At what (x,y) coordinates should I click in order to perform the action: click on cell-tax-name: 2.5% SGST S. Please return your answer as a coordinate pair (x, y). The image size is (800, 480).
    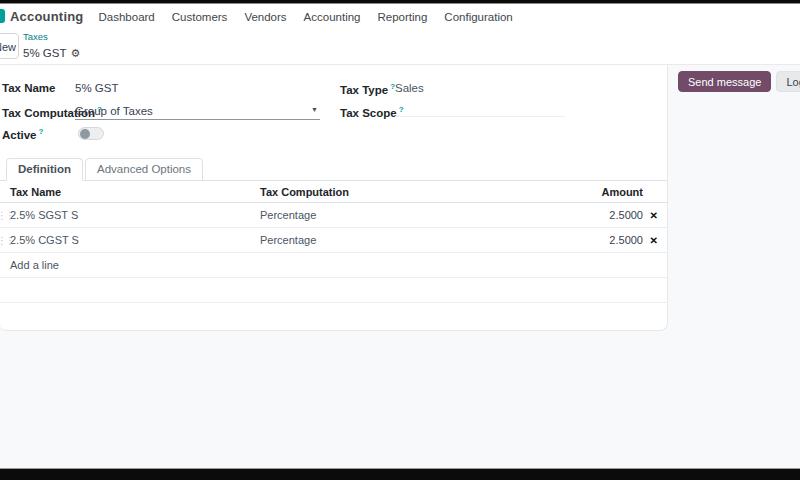
    Looking at the image, I should click on (44, 215).